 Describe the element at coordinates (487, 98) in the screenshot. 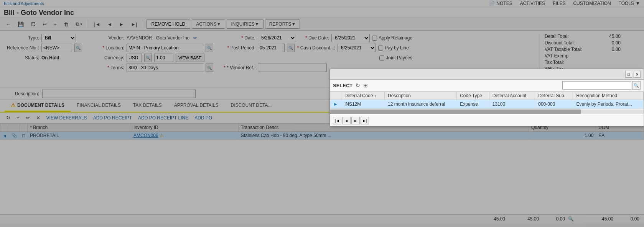

I see `modal-window: □ ✕ SELECT ↻ ⊞ 🔍 Deferral Code` at that location.